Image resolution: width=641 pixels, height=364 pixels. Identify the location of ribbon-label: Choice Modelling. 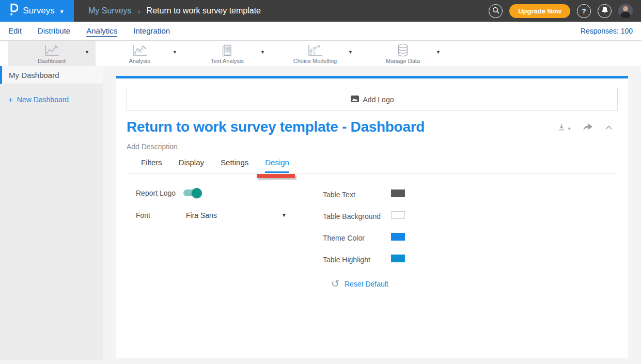
(315, 61).